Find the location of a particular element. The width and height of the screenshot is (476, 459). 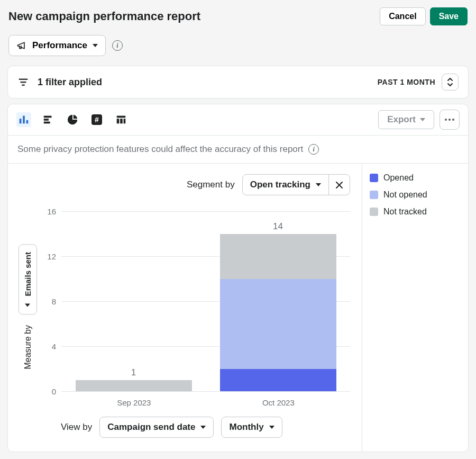

save-button: Save is located at coordinates (448, 16).